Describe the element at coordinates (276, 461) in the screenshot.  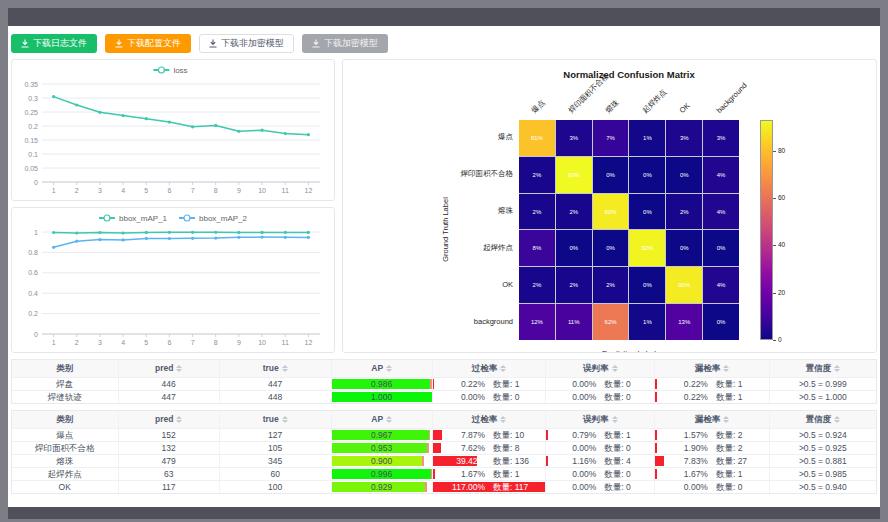
I see `cell-true: 345` at that location.